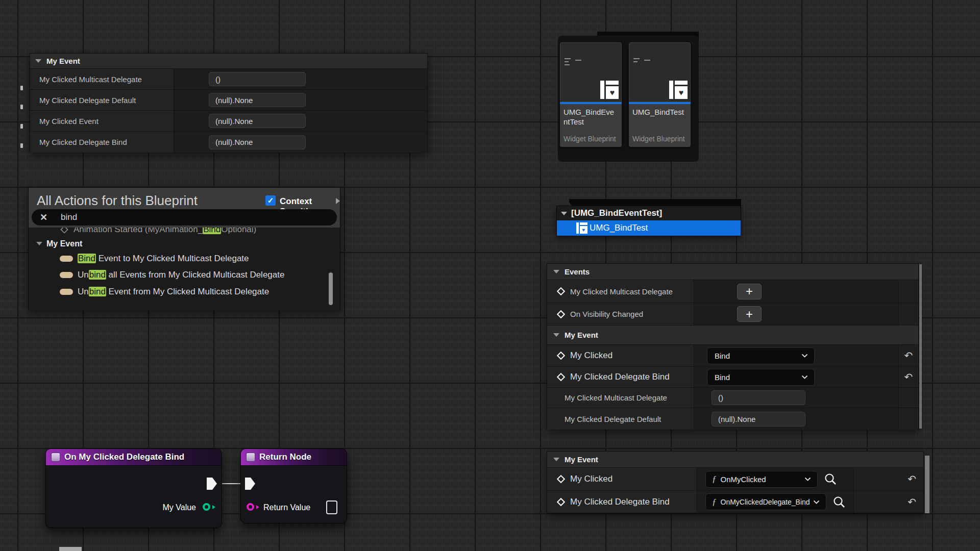 This screenshot has height=551, width=980. What do you see at coordinates (251, 457) in the screenshot?
I see `return-node-icon` at bounding box center [251, 457].